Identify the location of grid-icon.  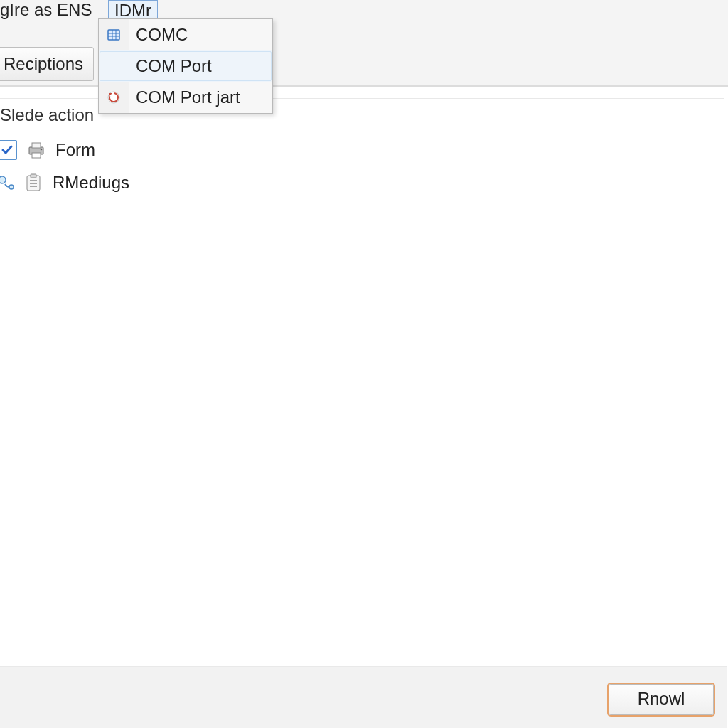
(114, 35).